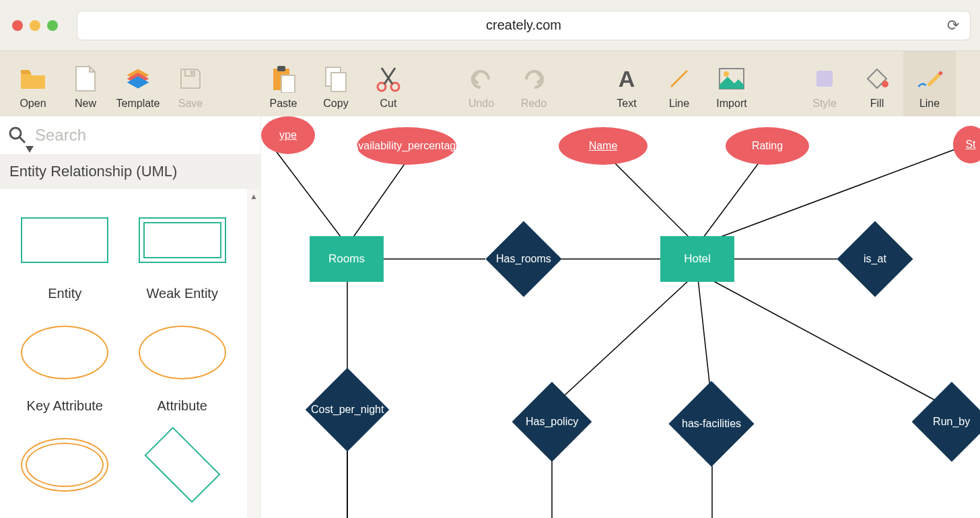  What do you see at coordinates (131, 172) in the screenshot?
I see `shape-category-header: Entity Relationship (UML)` at bounding box center [131, 172].